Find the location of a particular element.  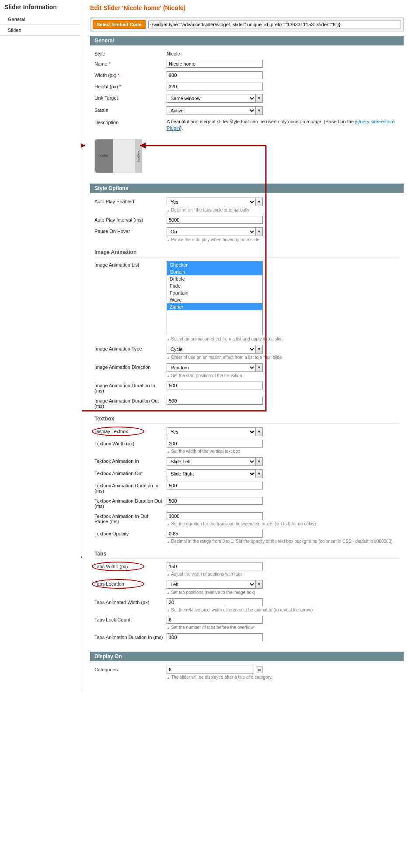

textbox-heading: Textbox is located at coordinates (247, 418).